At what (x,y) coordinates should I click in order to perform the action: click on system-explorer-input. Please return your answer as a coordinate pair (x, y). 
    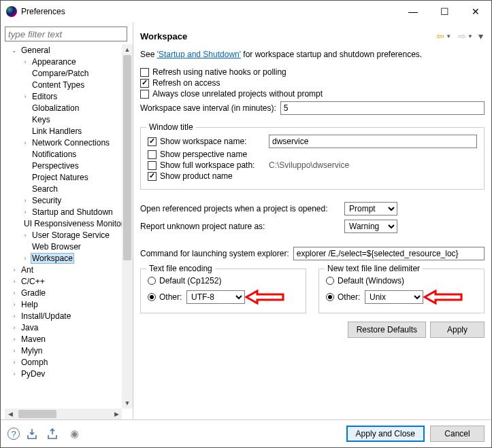
    Looking at the image, I should click on (389, 254).